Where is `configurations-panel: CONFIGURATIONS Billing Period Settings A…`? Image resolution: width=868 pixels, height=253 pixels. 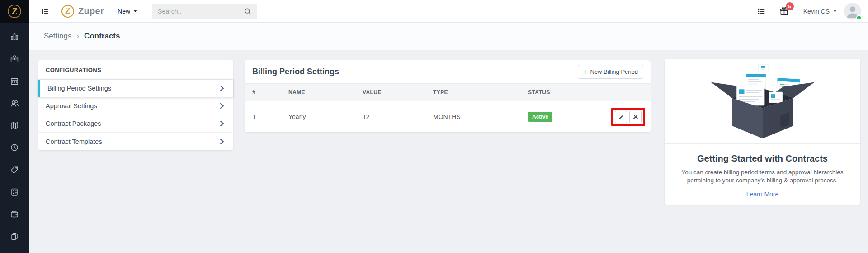 configurations-panel: CONFIGURATIONS Billing Period Settings A… is located at coordinates (136, 105).